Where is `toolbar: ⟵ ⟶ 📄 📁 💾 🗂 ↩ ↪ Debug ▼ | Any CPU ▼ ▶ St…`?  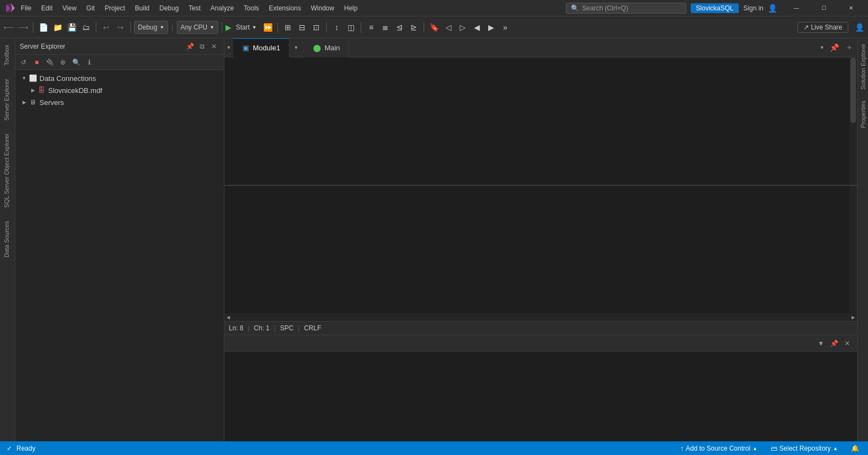 toolbar: ⟵ ⟶ 📄 📁 💾 🗂 ↩ ↪ Debug ▼ | Any CPU ▼ ▶ St… is located at coordinates (434, 27).